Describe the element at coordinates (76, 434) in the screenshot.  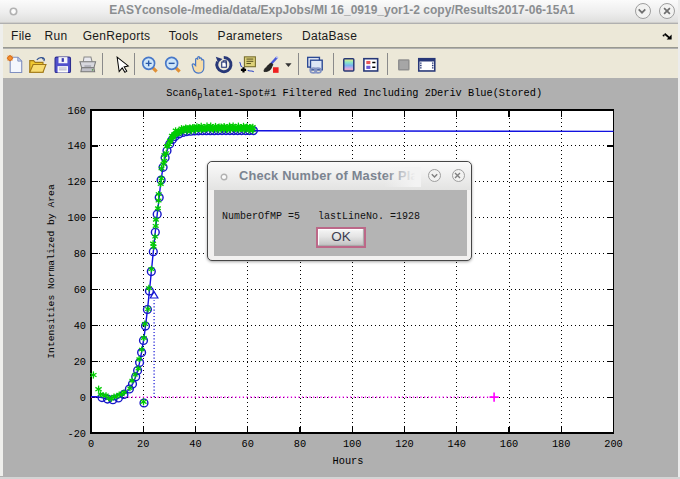
I see `svg-text: -20` at that location.